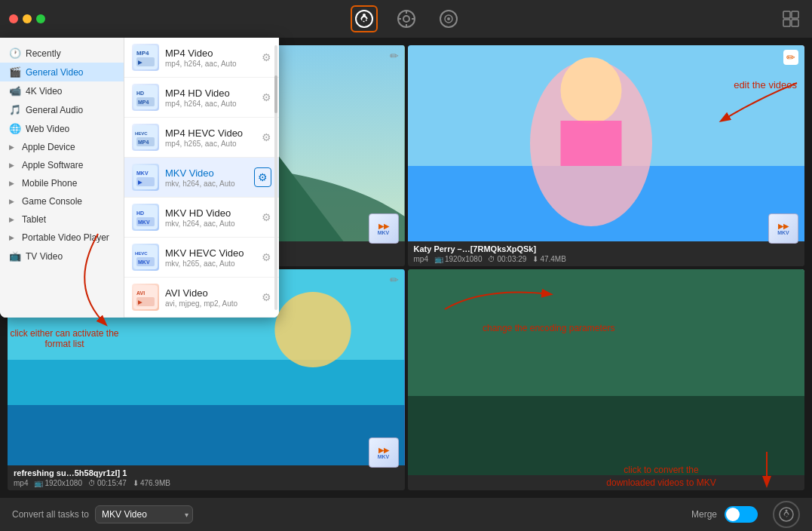  Describe the element at coordinates (210, 133) in the screenshot. I see `format-name-mp4-hevc: MP4 HEVC Video` at that location.